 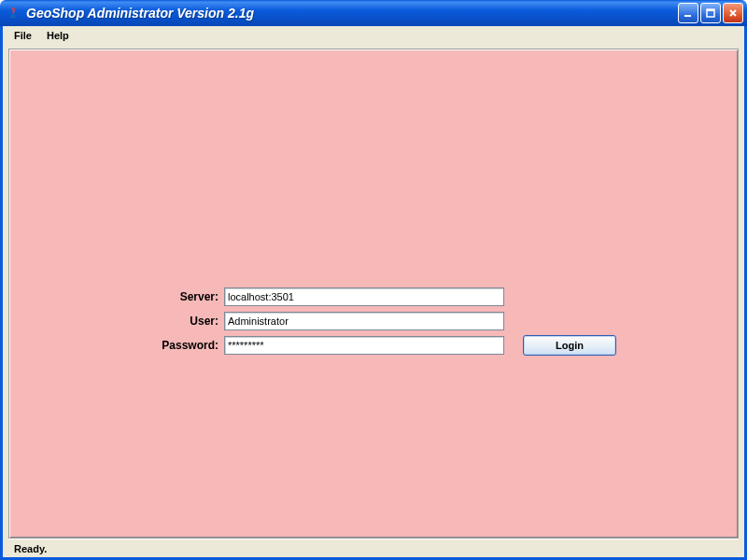 I want to click on server-row: Server:, so click(x=392, y=297).